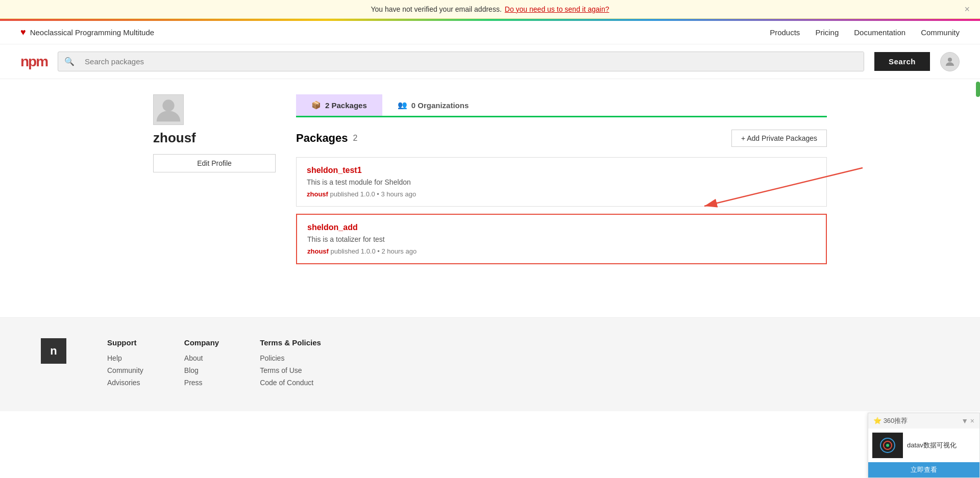 Image resolution: width=980 pixels, height=478 pixels. I want to click on footer-community-link: Community, so click(126, 370).